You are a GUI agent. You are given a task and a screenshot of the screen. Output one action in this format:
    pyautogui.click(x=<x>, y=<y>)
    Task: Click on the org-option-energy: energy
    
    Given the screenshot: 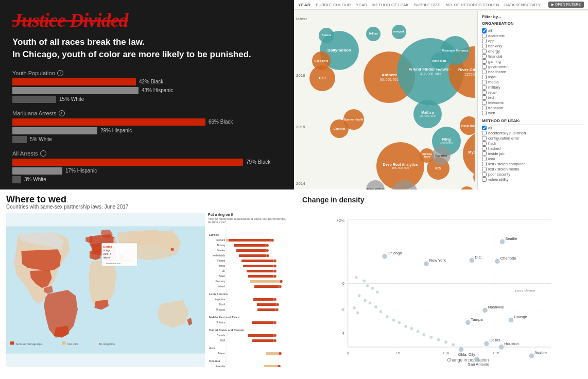 What is the action you would take?
    pyautogui.click(x=533, y=51)
    